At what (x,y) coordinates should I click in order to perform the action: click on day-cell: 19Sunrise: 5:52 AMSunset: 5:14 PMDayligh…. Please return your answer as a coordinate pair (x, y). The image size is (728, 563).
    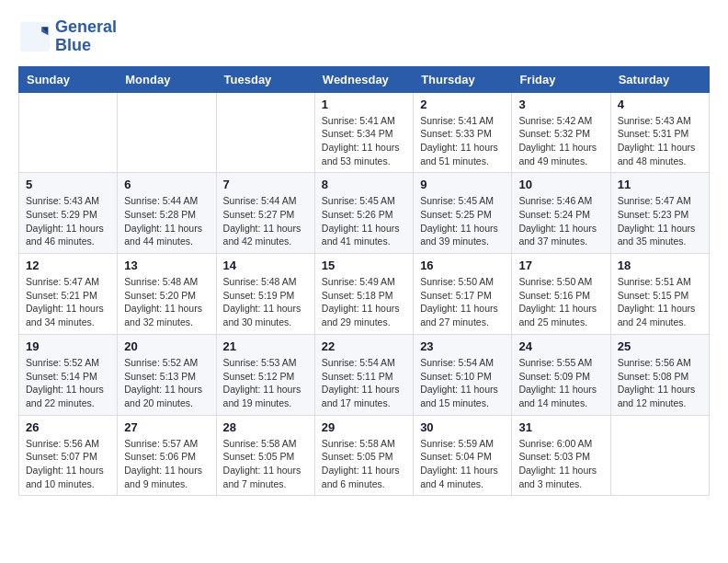
    Looking at the image, I should click on (68, 374).